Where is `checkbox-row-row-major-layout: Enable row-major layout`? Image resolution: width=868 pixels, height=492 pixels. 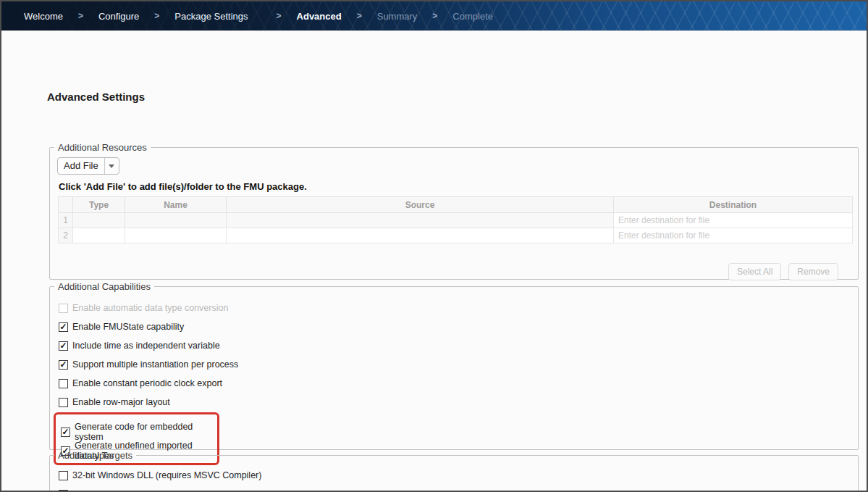 checkbox-row-row-major-layout: Enable row-major layout is located at coordinates (458, 402).